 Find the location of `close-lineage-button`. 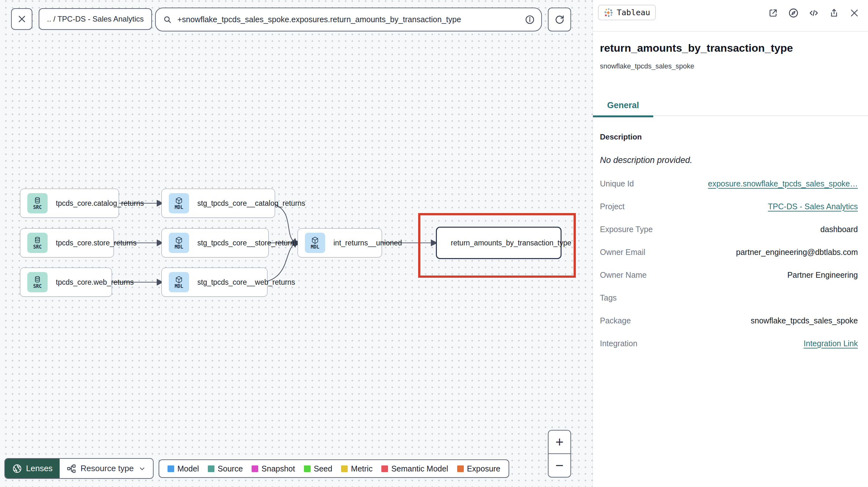

close-lineage-button is located at coordinates (22, 19).